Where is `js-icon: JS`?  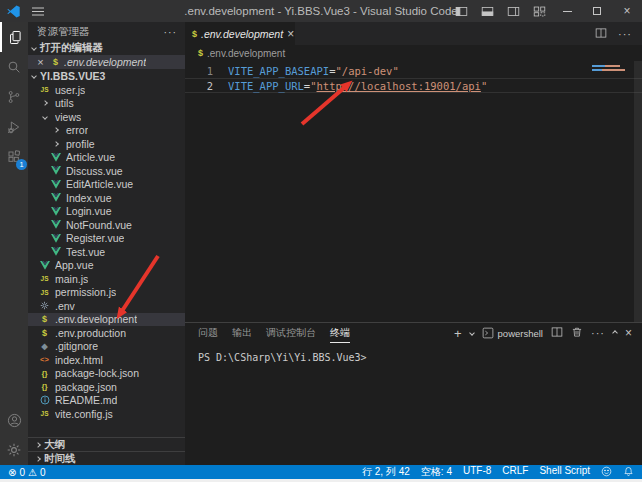
js-icon: JS is located at coordinates (45, 90).